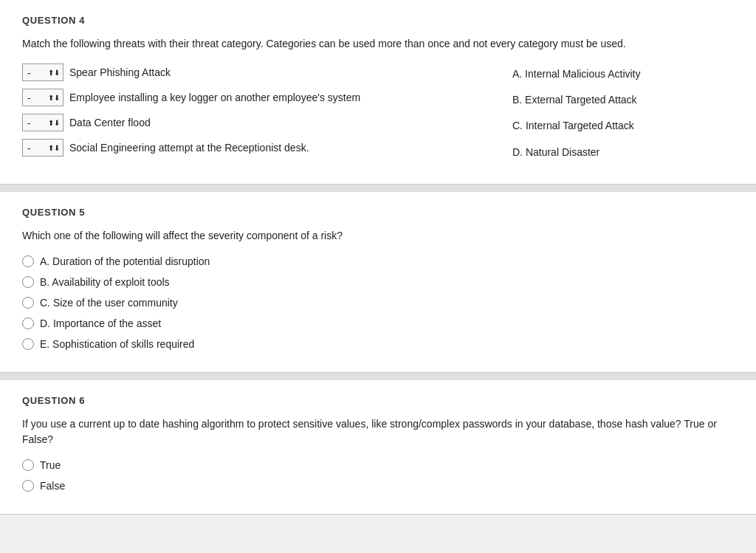 The height and width of the screenshot is (553, 756). Describe the element at coordinates (37, 148) in the screenshot. I see `dropdown-4-select: - A B C D` at that location.